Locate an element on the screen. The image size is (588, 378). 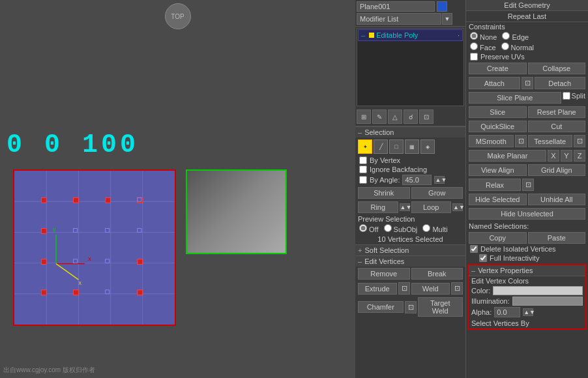
subobj-option: SubObj is located at coordinates (401, 229).